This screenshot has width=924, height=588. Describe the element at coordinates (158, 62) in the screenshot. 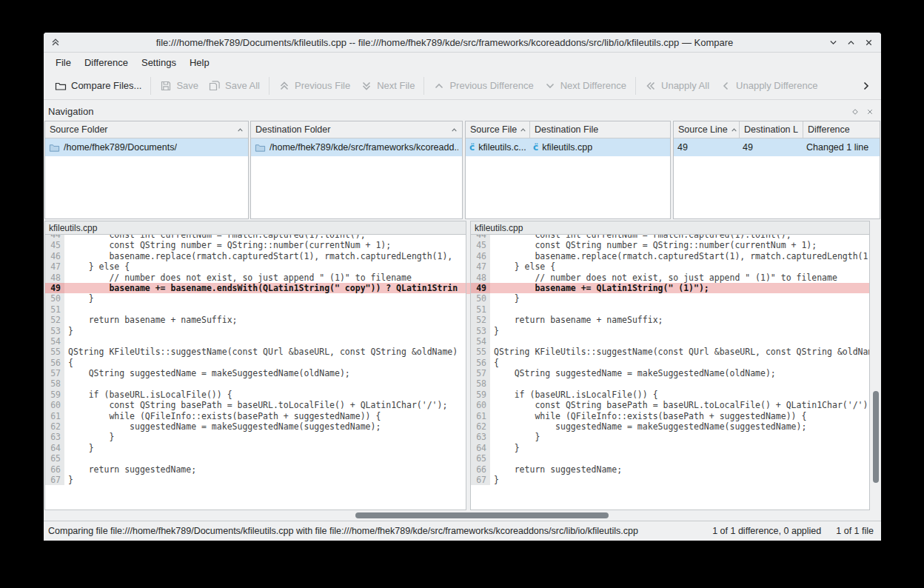

I see `menu-settings: Settings` at that location.